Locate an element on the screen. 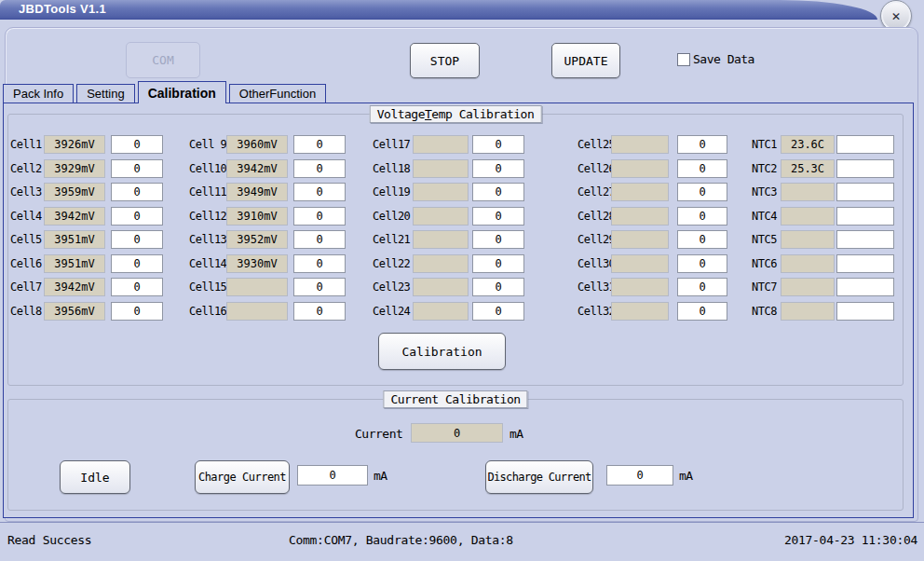  cell-label: Cell14 is located at coordinates (208, 264).